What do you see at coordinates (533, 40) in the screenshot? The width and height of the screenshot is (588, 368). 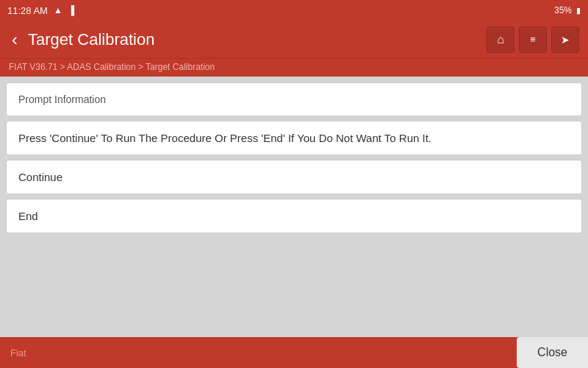 I see `header-actions: ⌂ ≡ ➤` at bounding box center [533, 40].